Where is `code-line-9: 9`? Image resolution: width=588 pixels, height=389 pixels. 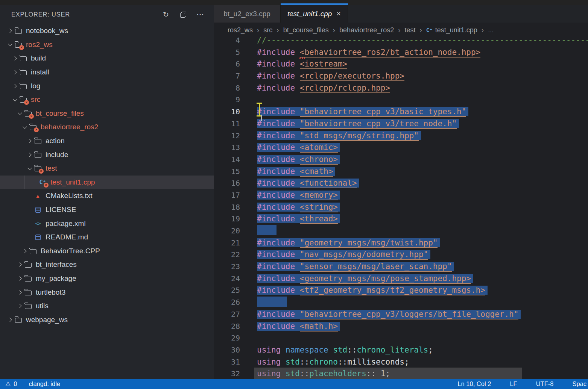 code-line-9: 9 is located at coordinates (401, 100).